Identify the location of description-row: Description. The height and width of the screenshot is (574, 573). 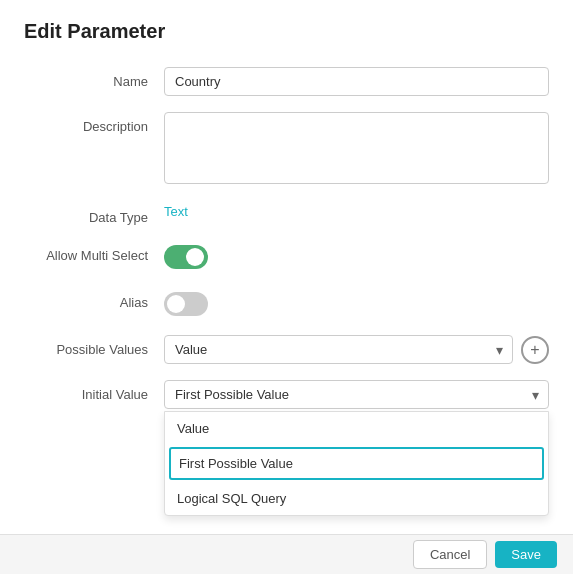
(286, 150).